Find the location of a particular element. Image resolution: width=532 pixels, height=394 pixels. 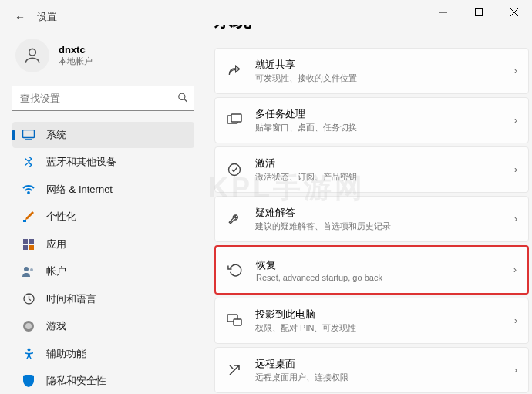

apps-icon is located at coordinates (29, 244).